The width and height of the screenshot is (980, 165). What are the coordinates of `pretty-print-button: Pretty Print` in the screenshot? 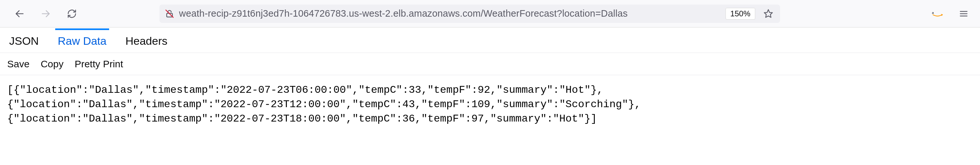 It's located at (99, 64).